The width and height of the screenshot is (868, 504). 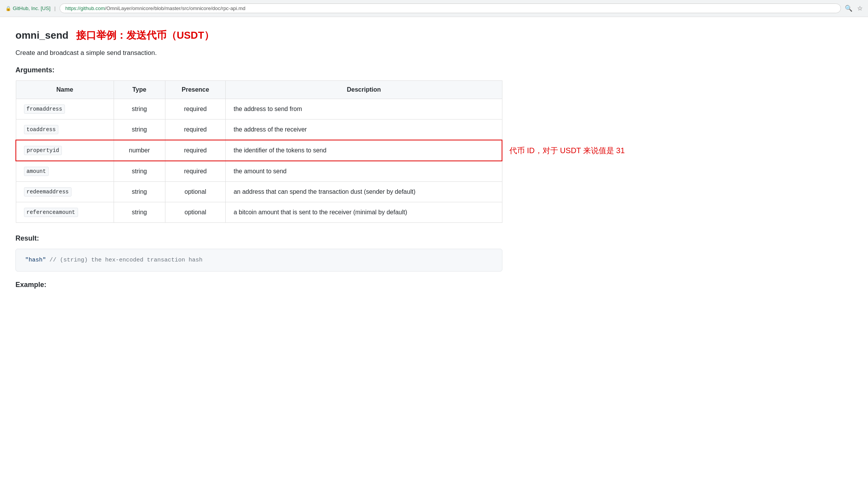 I want to click on result-code-string: "hash", so click(x=36, y=260).